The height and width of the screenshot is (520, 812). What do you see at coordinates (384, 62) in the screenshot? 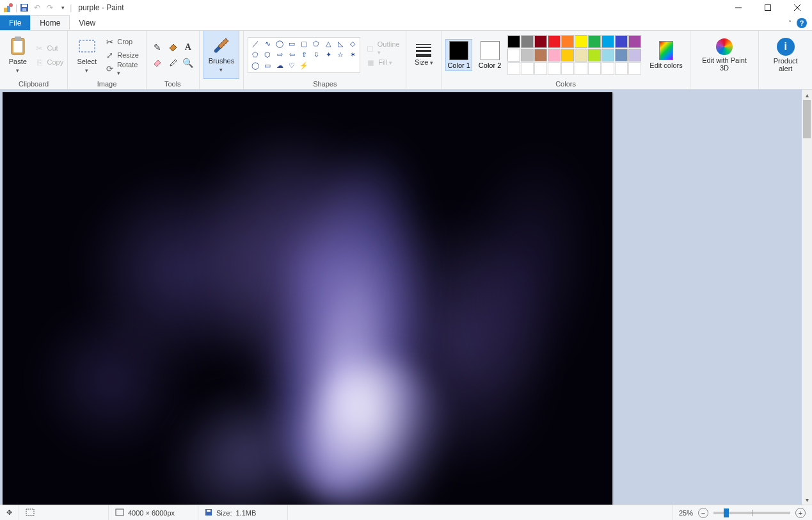
I see `shape-fill-button: ◼Fill` at bounding box center [384, 62].